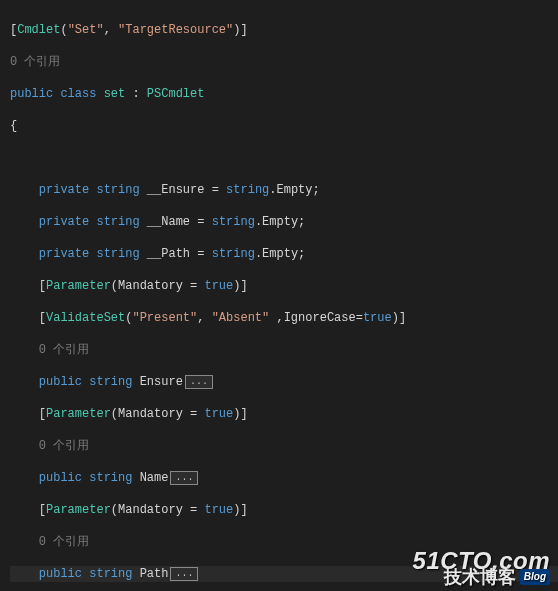  I want to click on attr-cmdlet: [Cmdlet("Set", "TargetResource")], so click(284, 30).